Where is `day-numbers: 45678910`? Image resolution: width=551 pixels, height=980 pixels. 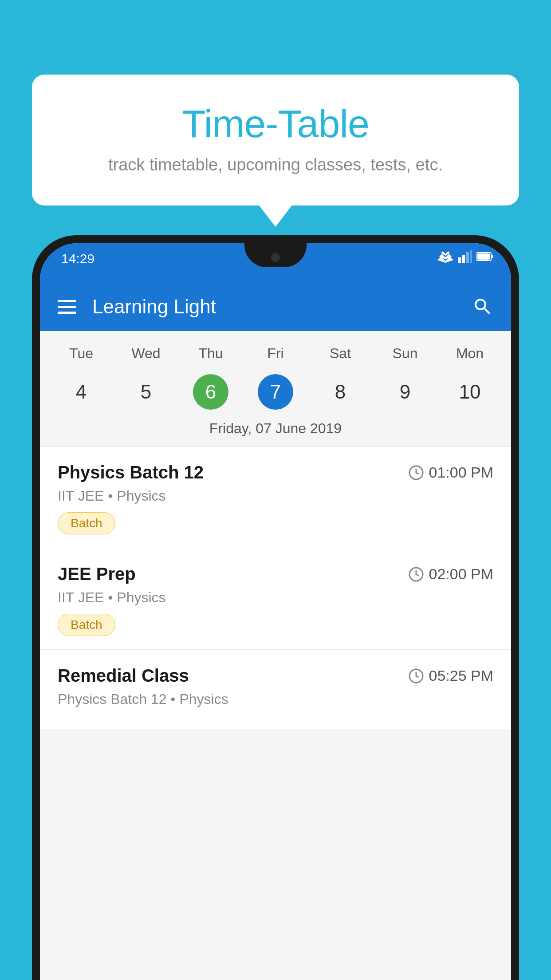 day-numbers: 45678910 is located at coordinates (276, 392).